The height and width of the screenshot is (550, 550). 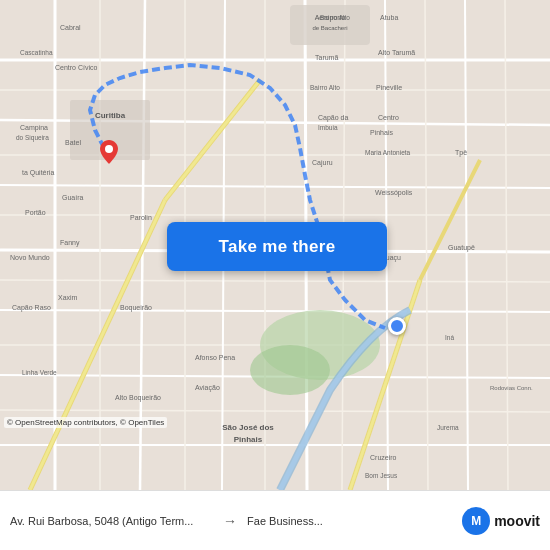 What do you see at coordinates (394, 193) in the screenshot?
I see `svg-text: Weissópolis` at bounding box center [394, 193].